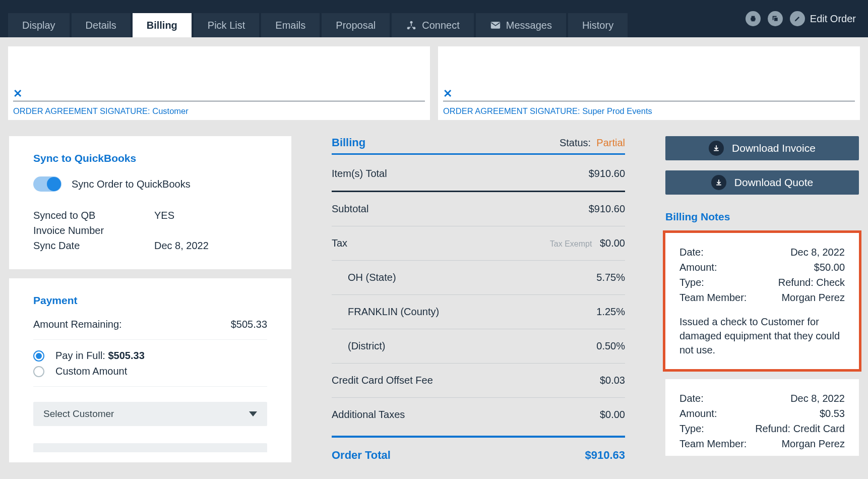 This screenshot has height=479, width=868. Describe the element at coordinates (382, 380) in the screenshot. I see `cc-offset-label: Credit Card Offset Fee` at that location.